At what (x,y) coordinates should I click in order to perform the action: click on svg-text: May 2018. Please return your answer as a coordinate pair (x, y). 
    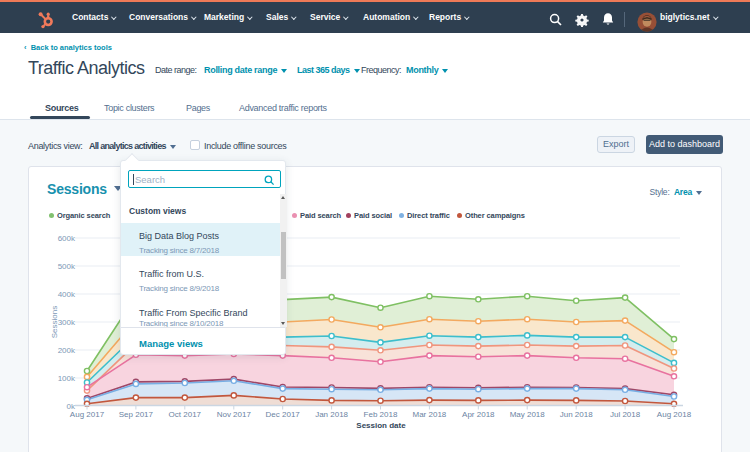
    Looking at the image, I should click on (528, 414).